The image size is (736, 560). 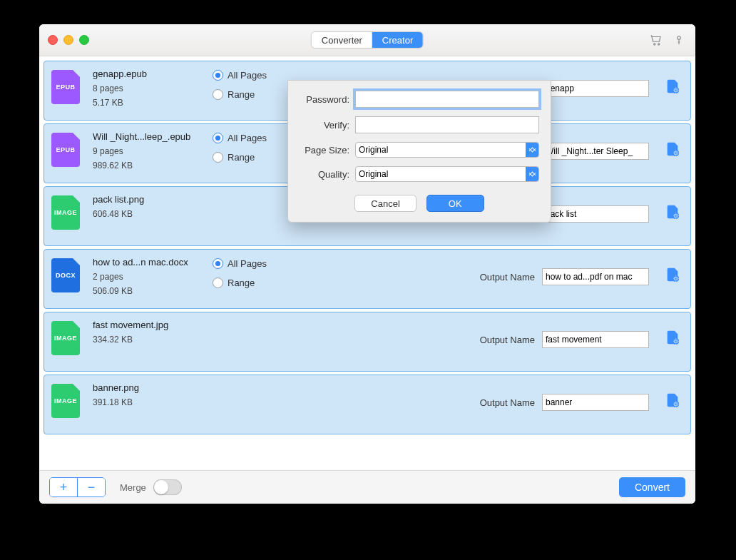 I want to click on settings-sheet: Password: Verify: Page Size: Original Qu…, so click(x=419, y=151).